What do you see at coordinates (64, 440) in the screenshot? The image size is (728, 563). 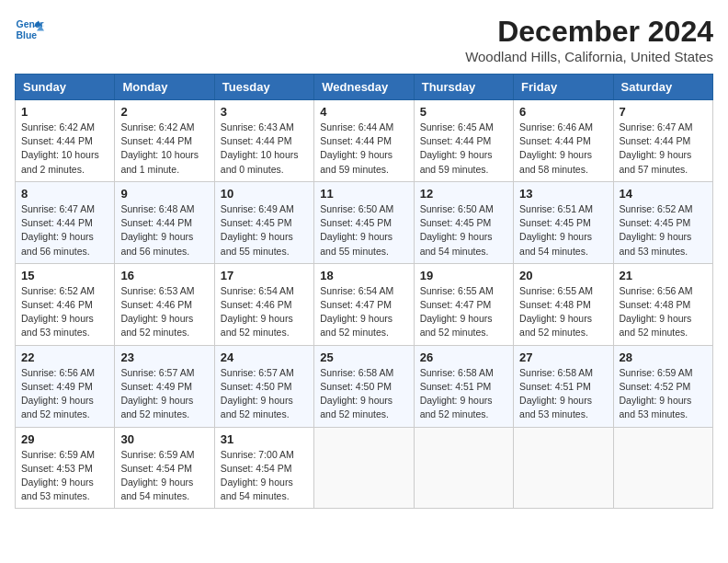 I see `day-number: 29` at bounding box center [64, 440].